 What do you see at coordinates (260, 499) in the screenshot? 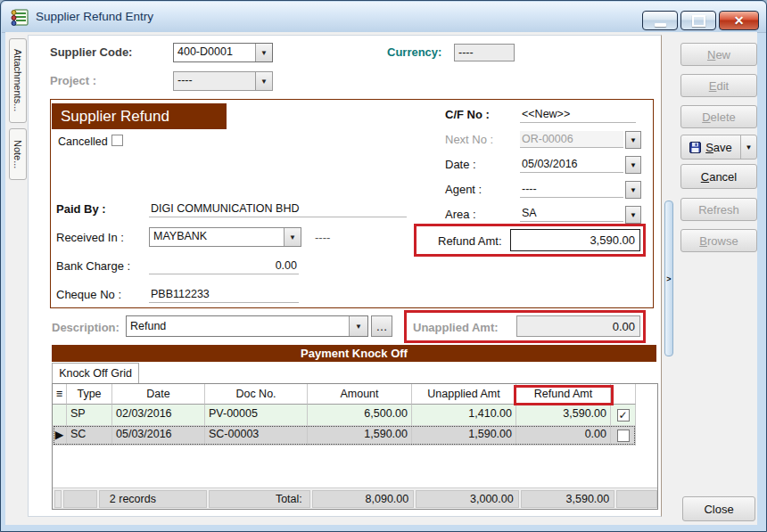
I see `total-label: Total:` at bounding box center [260, 499].